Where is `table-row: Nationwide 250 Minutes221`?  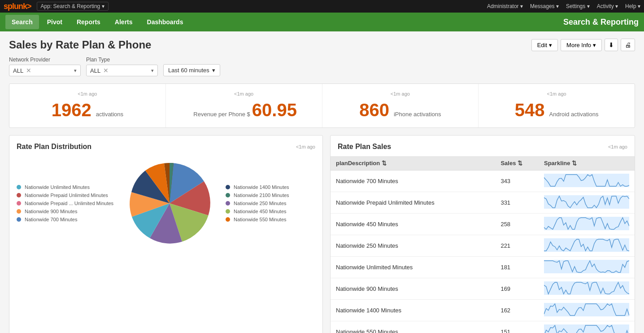 table-row: Nationwide 250 Minutes221 is located at coordinates (483, 246).